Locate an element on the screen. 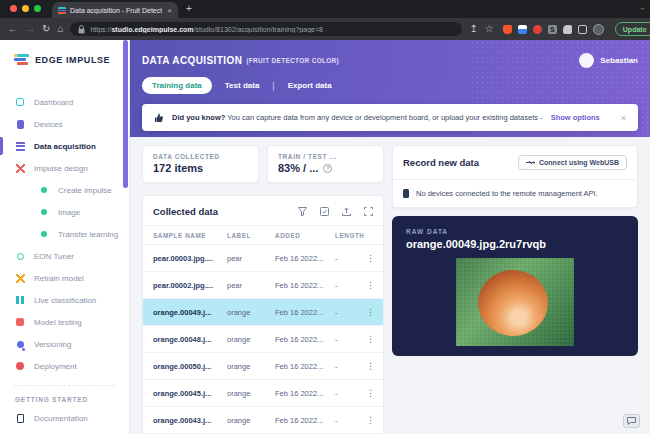 This screenshot has height=434, width=650. sidebar-item-impulse-design: Impulse design is located at coordinates (64, 168).